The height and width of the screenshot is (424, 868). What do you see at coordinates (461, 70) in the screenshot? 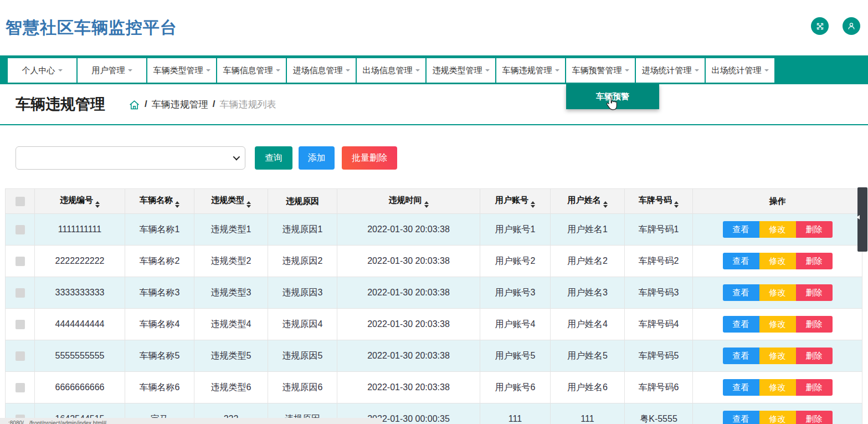
I see `nav-item-violation-type-management: 违规类型管理` at bounding box center [461, 70].